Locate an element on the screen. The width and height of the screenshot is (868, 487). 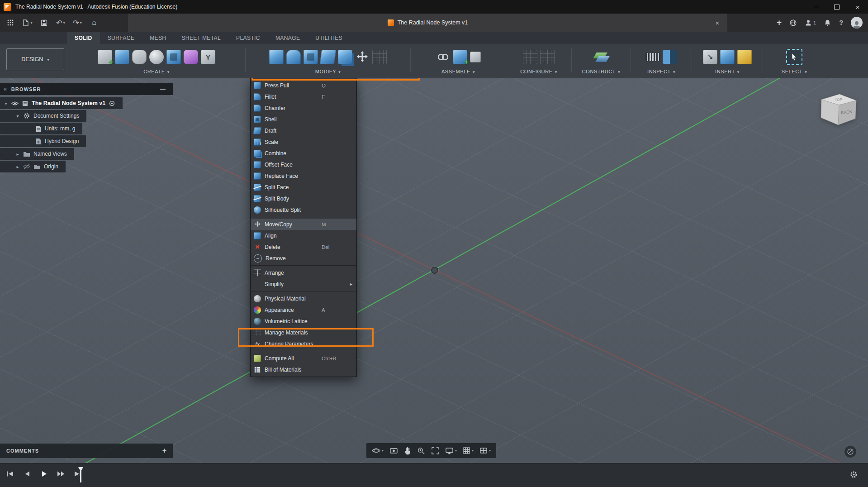
menu-item-offset-face: Offset Face is located at coordinates (304, 165).